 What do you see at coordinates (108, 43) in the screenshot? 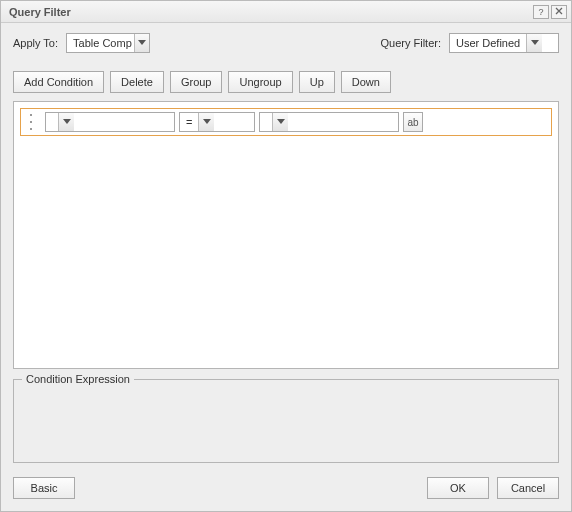
I see `apply-to-select: Table Comp` at bounding box center [108, 43].